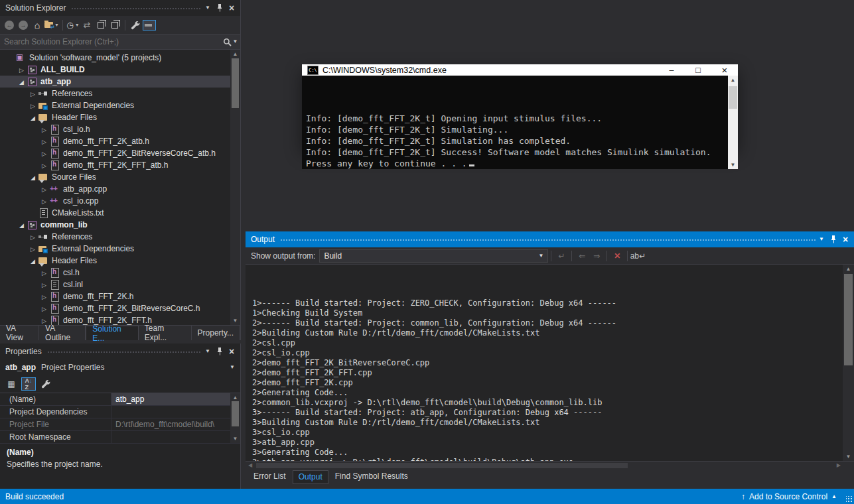 The height and width of the screenshot is (504, 854). Describe the element at coordinates (561, 256) in the screenshot. I see `find-message-icon: ↵` at that location.